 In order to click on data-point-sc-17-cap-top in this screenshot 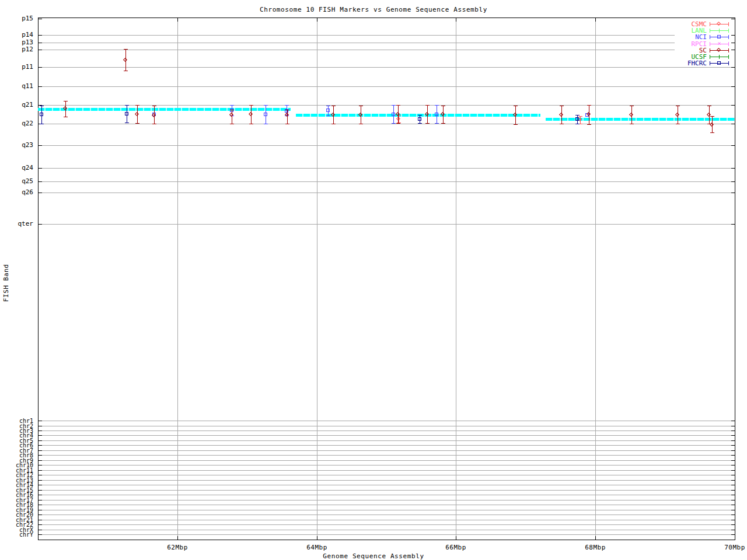, I will do `click(678, 106)`.